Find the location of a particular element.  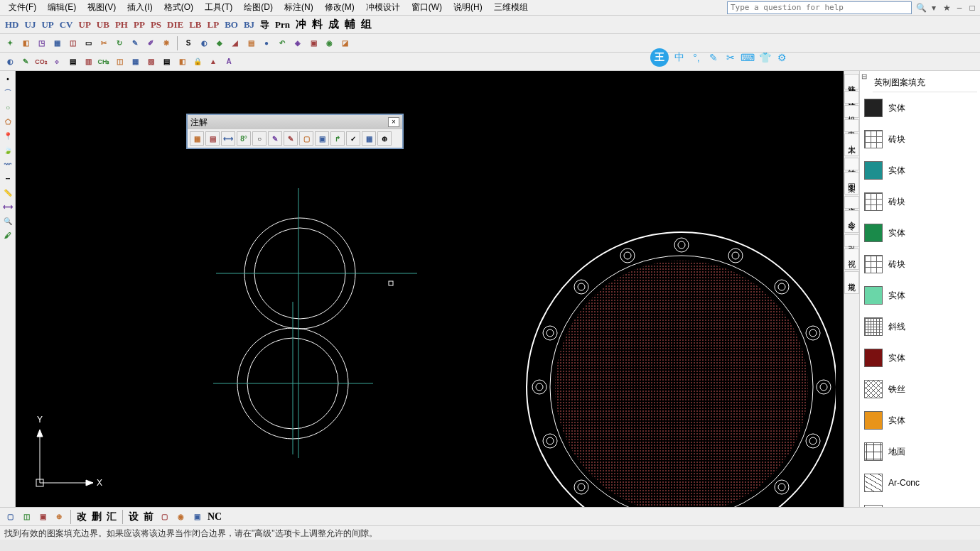

tb3-j: ▧ is located at coordinates (151, 62).